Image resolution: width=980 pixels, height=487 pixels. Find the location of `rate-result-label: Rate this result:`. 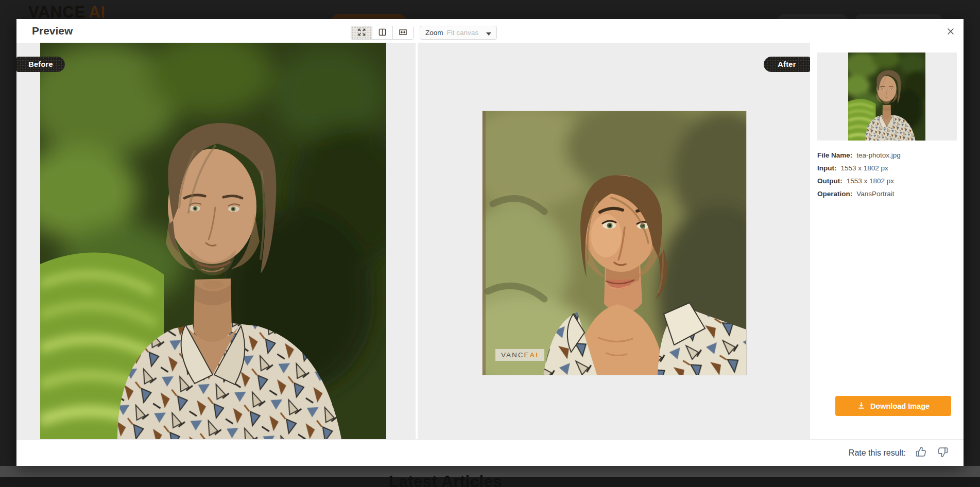

rate-result-label: Rate this result: is located at coordinates (878, 453).